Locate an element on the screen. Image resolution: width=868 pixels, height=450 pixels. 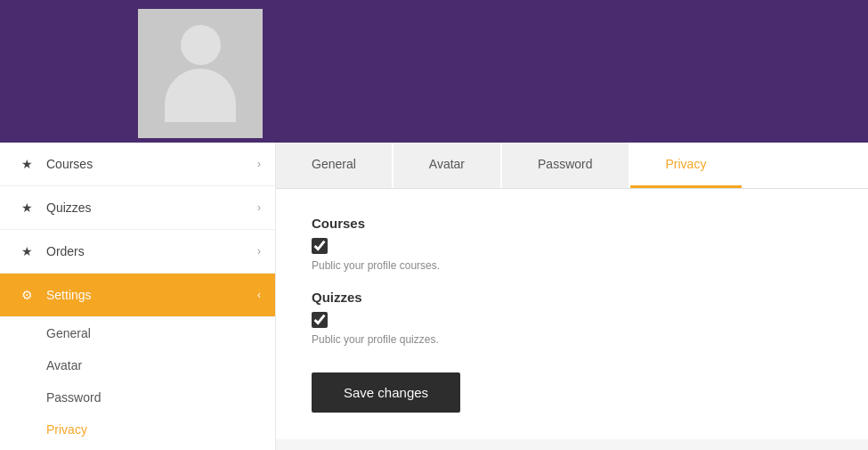
tab-password: Password is located at coordinates (564, 166).